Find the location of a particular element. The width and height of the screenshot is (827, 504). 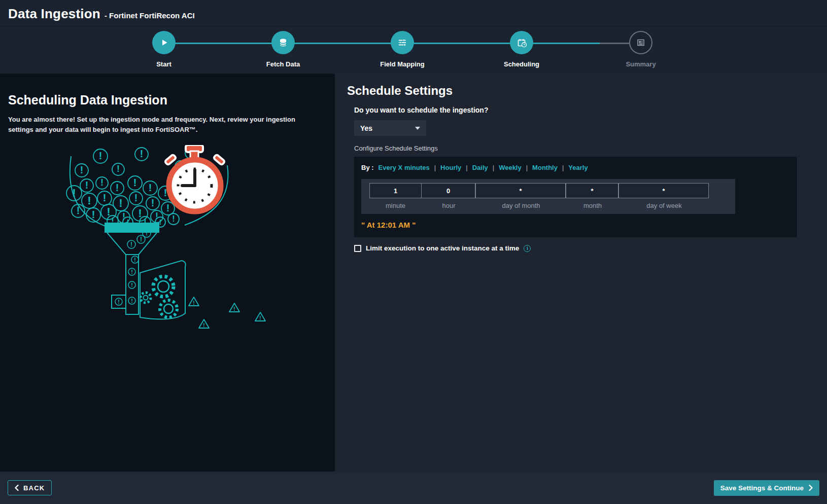

schedule-dropdown-value: Yes is located at coordinates (366, 128).